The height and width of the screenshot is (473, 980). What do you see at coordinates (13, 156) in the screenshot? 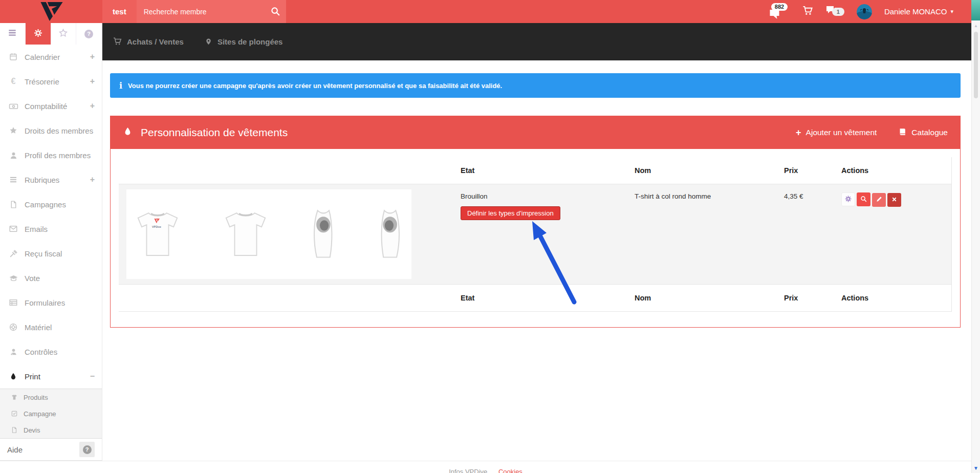
I see `user-icon` at bounding box center [13, 156].